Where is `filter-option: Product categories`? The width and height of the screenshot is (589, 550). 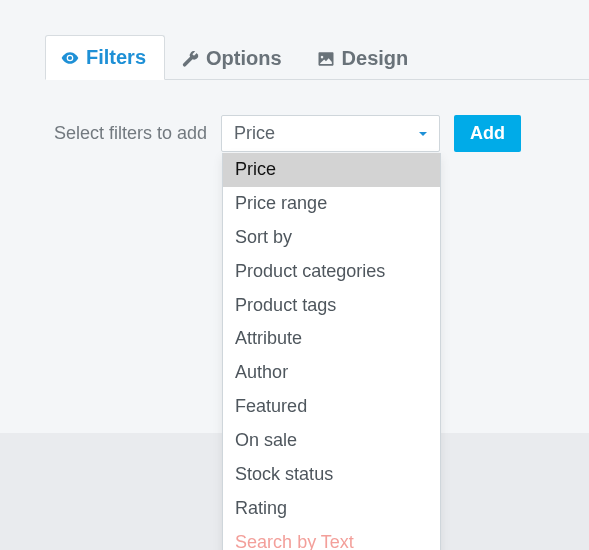 filter-option: Product categories is located at coordinates (332, 272).